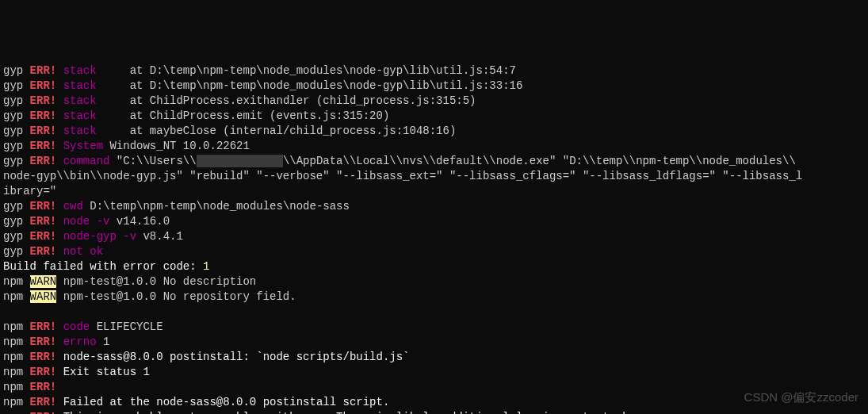 This screenshot has width=868, height=414. I want to click on terminal-line: Build failed with error code: 1, so click(434, 266).